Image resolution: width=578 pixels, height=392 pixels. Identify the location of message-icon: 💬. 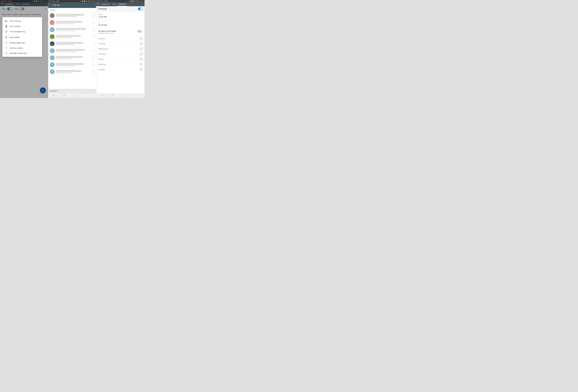
(6, 32).